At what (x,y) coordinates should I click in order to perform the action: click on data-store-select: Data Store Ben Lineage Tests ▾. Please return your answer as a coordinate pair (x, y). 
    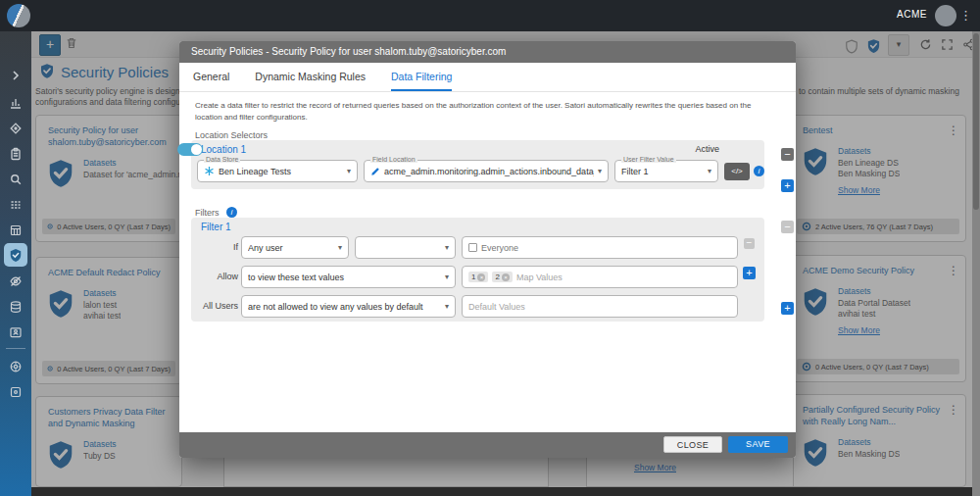
    Looking at the image, I should click on (277, 171).